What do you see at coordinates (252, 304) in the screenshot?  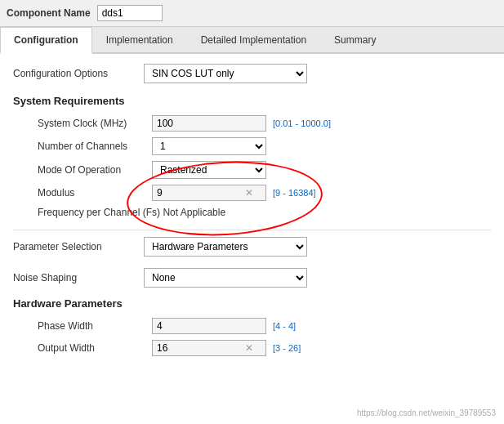 I see `hardware-parameters-header: Hardware Parameters` at bounding box center [252, 304].